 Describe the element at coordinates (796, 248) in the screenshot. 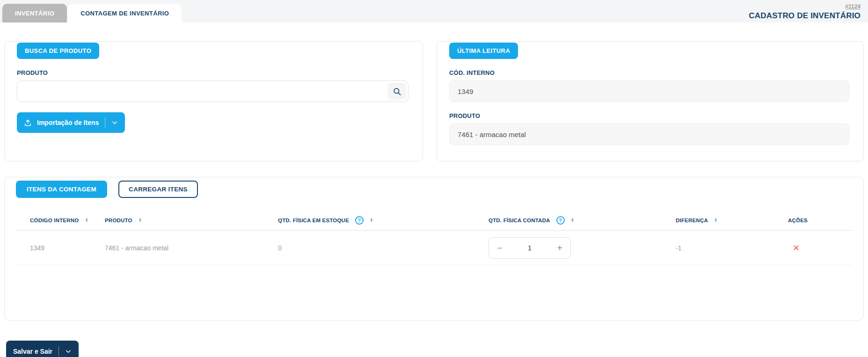

I see `delete-row-icon: ✕` at that location.